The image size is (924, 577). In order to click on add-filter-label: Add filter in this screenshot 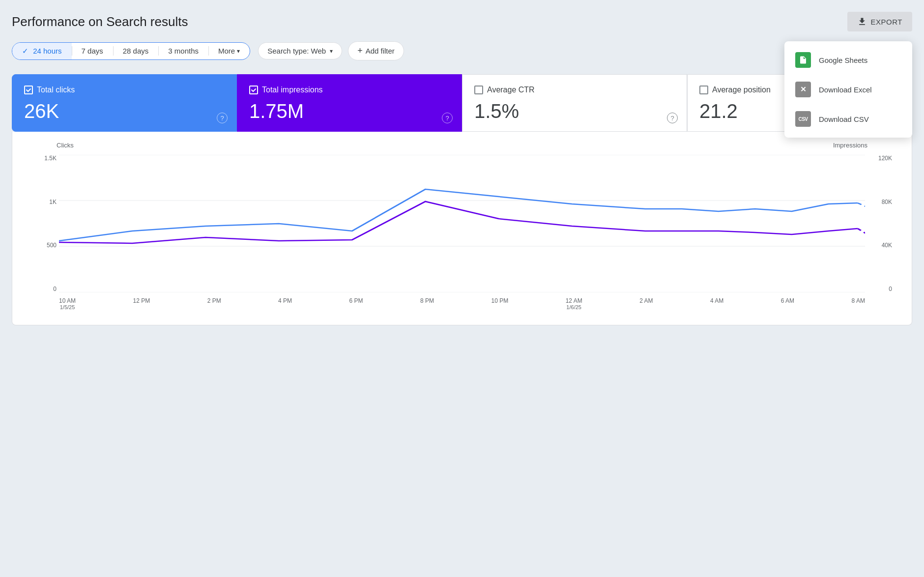, I will do `click(380, 51)`.